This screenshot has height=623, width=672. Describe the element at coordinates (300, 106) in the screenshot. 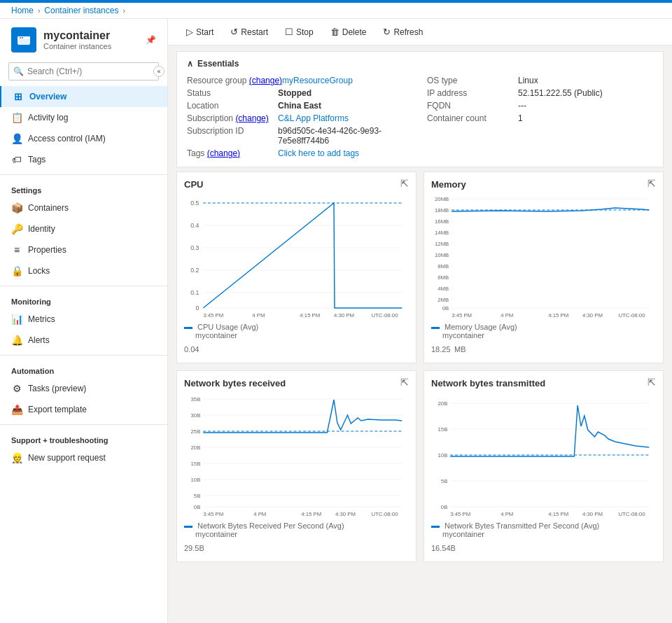

I see `ess-value-location: China East` at that location.